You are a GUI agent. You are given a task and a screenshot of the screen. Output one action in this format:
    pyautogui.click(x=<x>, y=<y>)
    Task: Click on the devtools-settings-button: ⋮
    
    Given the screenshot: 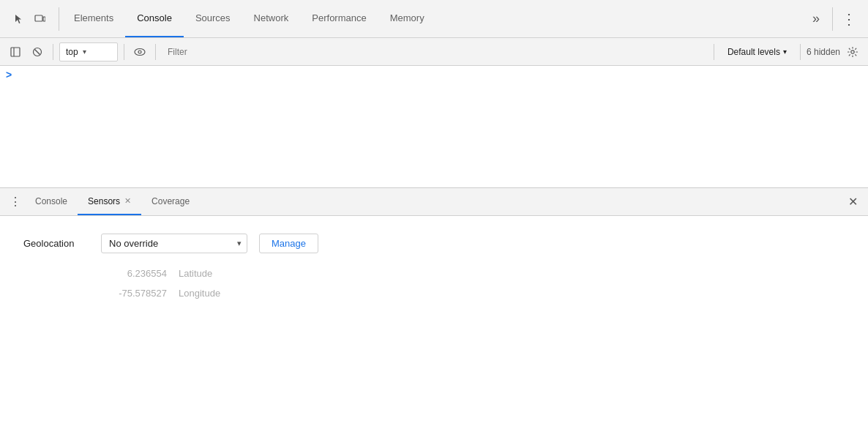 What is the action you would take?
    pyautogui.click(x=849, y=19)
    